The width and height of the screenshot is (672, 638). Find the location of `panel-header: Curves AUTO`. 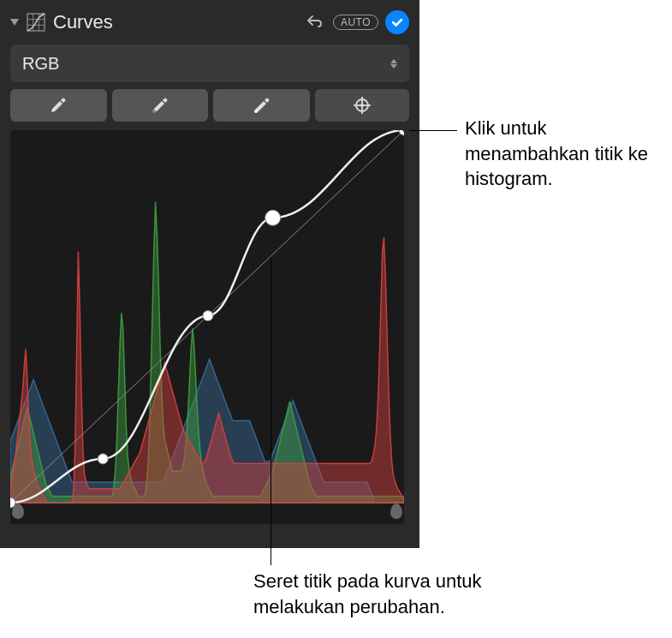

panel-header: Curves AUTO is located at coordinates (210, 22).